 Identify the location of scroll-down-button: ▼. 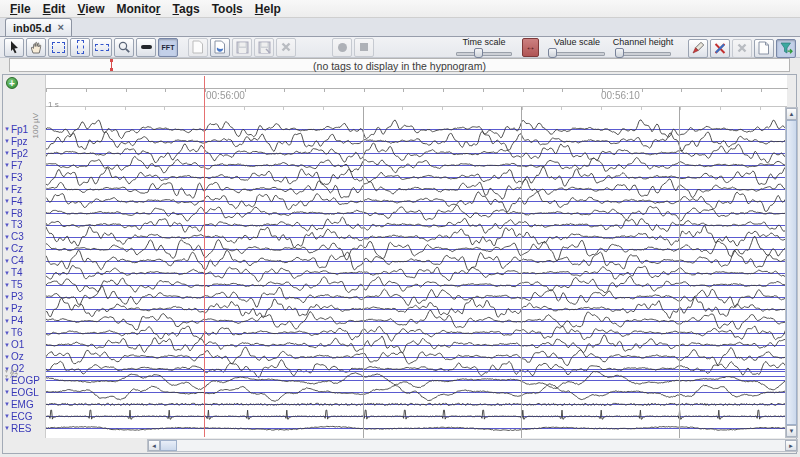
(792, 431).